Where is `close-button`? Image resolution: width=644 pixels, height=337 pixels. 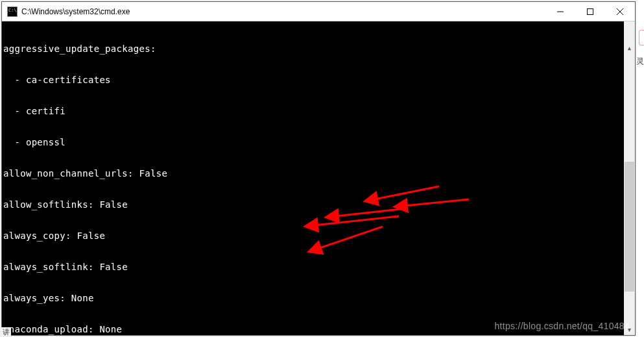
close-button is located at coordinates (620, 12).